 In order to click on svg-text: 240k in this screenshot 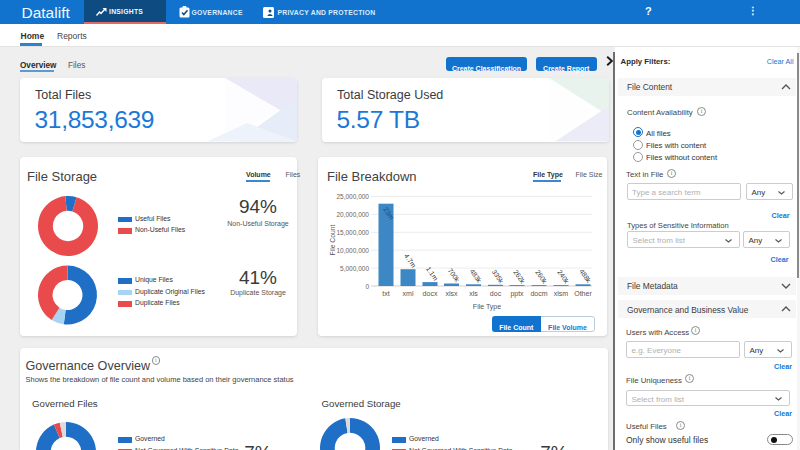, I will do `click(564, 278)`.